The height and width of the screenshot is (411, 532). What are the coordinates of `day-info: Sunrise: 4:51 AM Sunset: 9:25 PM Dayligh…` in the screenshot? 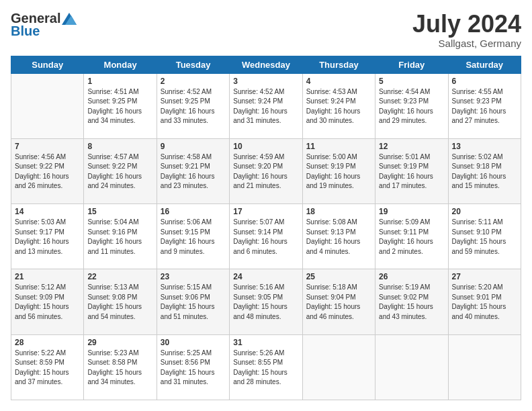 It's located at (120, 107).